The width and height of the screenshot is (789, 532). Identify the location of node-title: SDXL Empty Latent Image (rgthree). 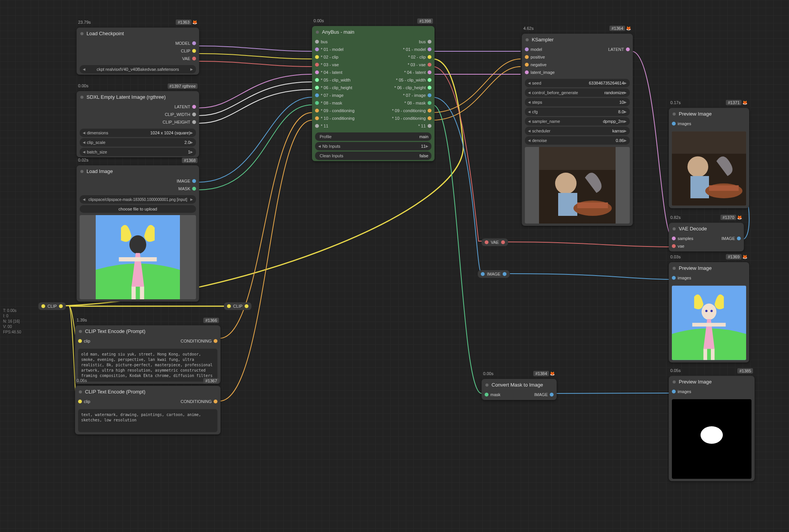
(126, 97).